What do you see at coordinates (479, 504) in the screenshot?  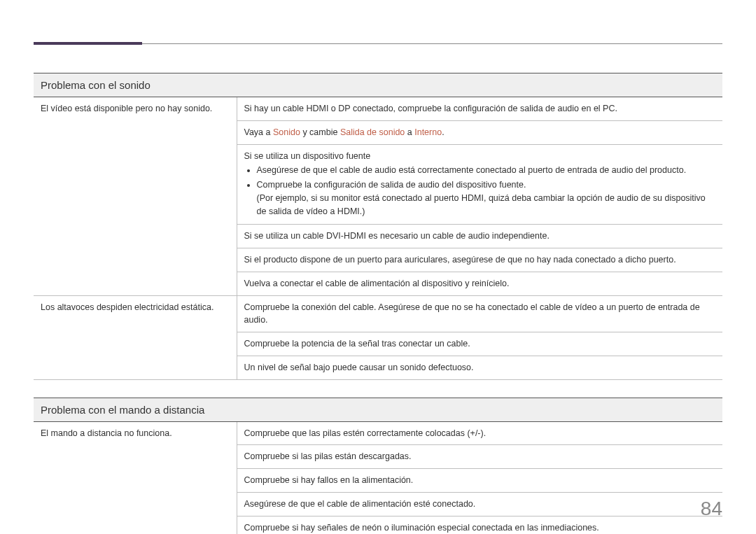 I see `solution-cell: Asegúrese de que el cable de alimentació…` at bounding box center [479, 504].